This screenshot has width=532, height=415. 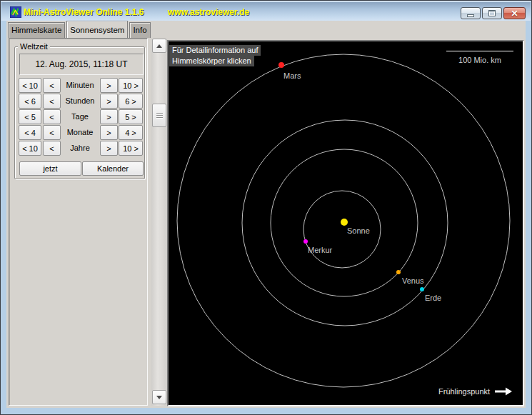 What do you see at coordinates (51, 149) in the screenshot?
I see `jahre-back-button: <` at bounding box center [51, 149].